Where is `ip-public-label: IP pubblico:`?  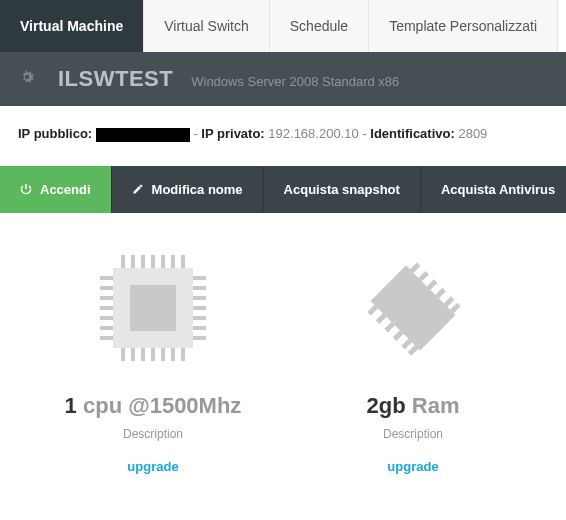 ip-public-label: IP pubblico: is located at coordinates (55, 134).